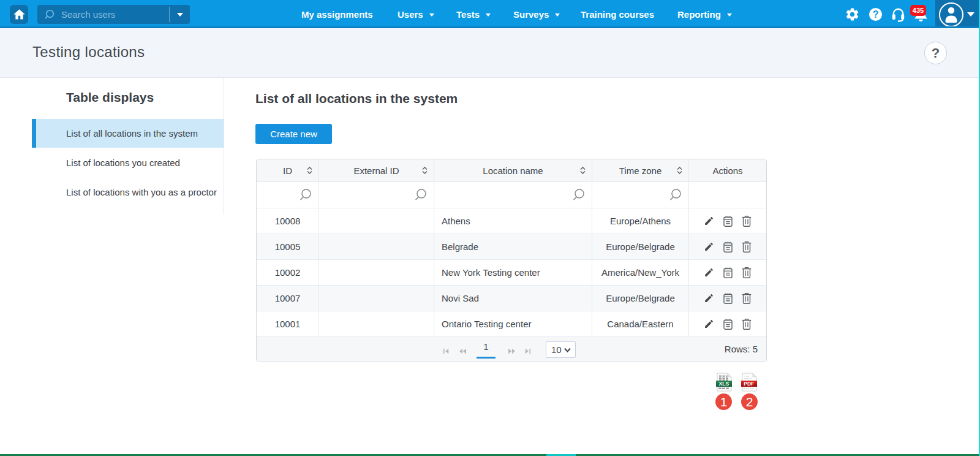  I want to click on svg-text: XLS, so click(724, 384).